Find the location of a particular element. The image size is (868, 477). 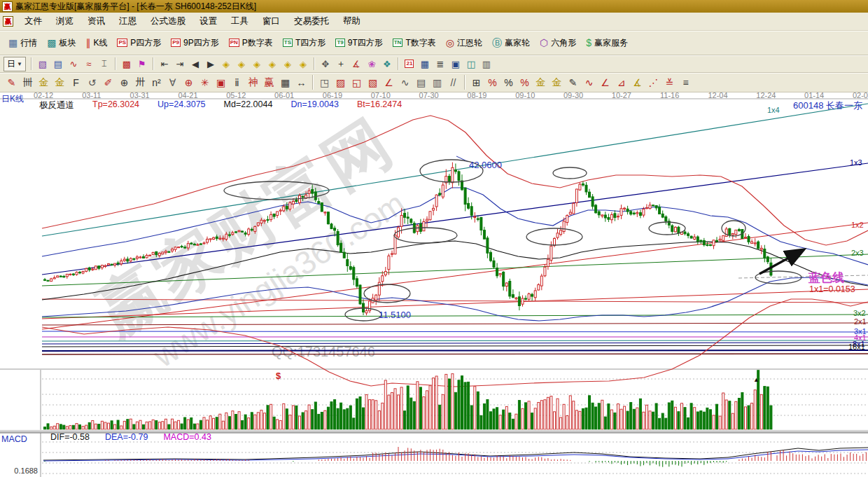

expand-v-diamond-icon: ◈ is located at coordinates (288, 64).